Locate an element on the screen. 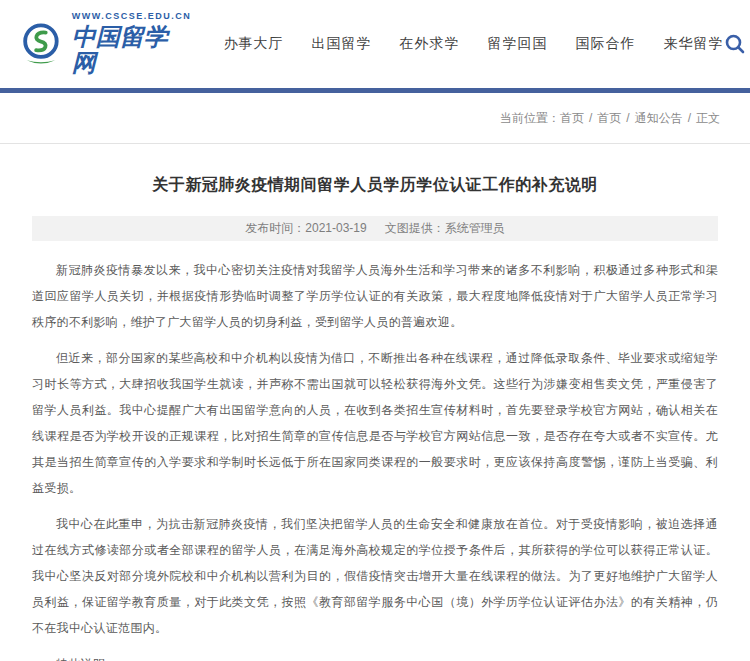 This screenshot has height=661, width=750. breadcrumb-home: 首页 is located at coordinates (572, 118).